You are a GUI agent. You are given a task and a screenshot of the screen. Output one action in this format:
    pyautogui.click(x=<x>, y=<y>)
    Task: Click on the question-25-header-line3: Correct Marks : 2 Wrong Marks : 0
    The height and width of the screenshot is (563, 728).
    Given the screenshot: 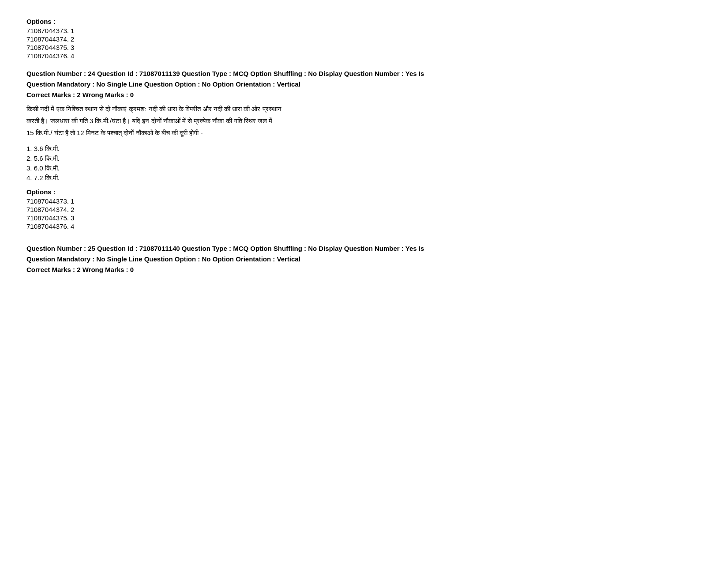 What is the action you would take?
    pyautogui.click(x=364, y=270)
    